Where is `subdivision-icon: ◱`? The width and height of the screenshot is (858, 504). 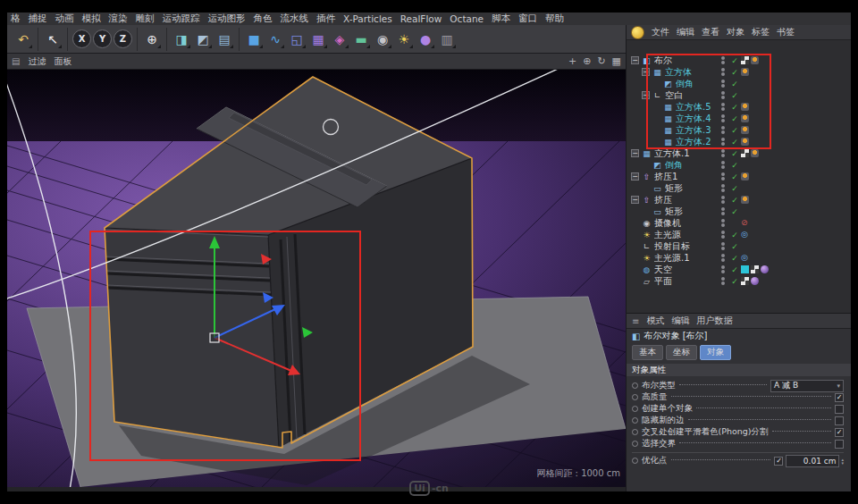
subdivision-icon: ◱ is located at coordinates (297, 39).